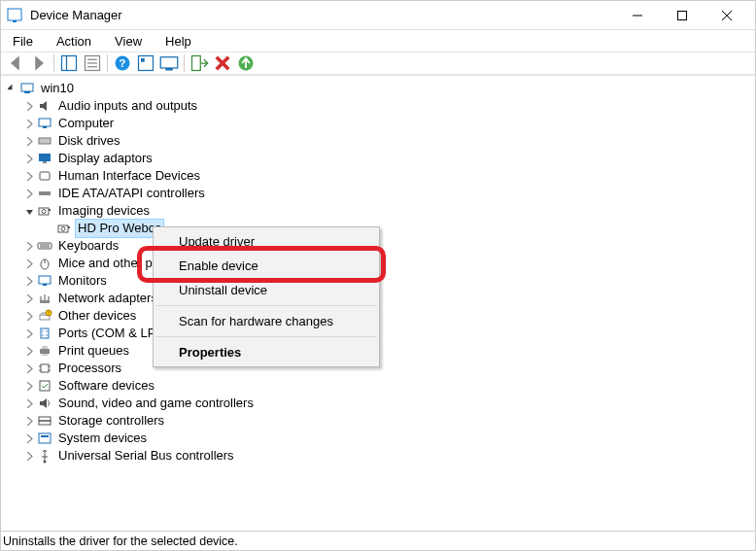  I want to click on menu-help: Help, so click(179, 41).